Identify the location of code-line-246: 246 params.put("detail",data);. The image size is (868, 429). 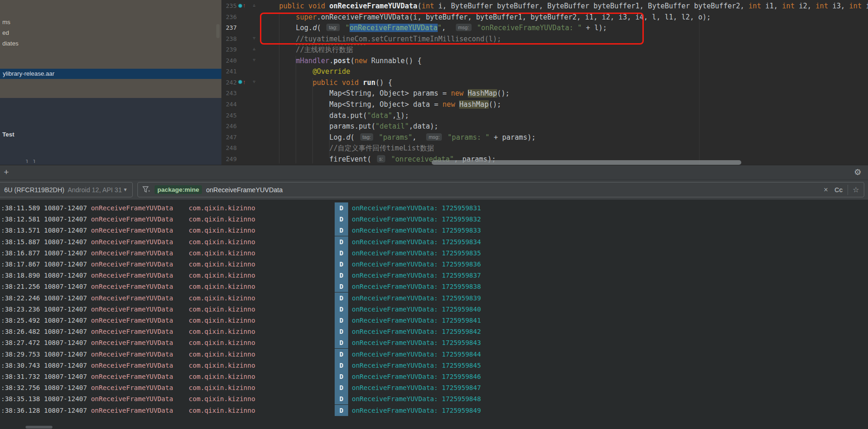
(545, 126).